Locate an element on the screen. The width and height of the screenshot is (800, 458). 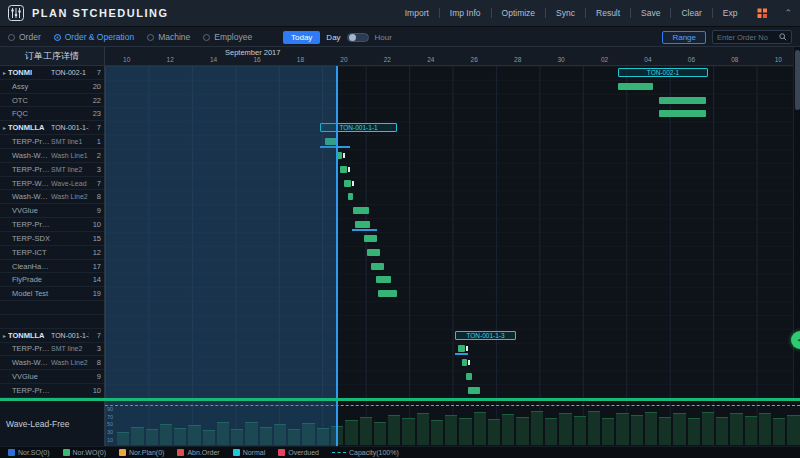
view-option-machine: Machine is located at coordinates (168, 37).